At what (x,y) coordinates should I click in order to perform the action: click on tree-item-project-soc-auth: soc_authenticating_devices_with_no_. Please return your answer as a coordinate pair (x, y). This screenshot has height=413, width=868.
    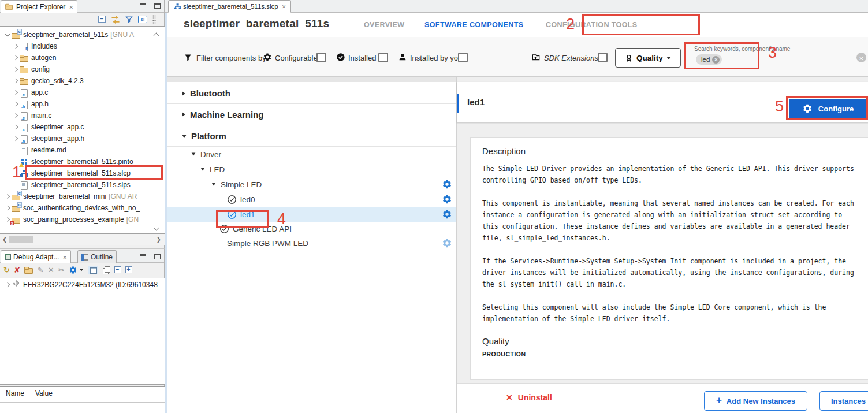
    Looking at the image, I should click on (82, 208).